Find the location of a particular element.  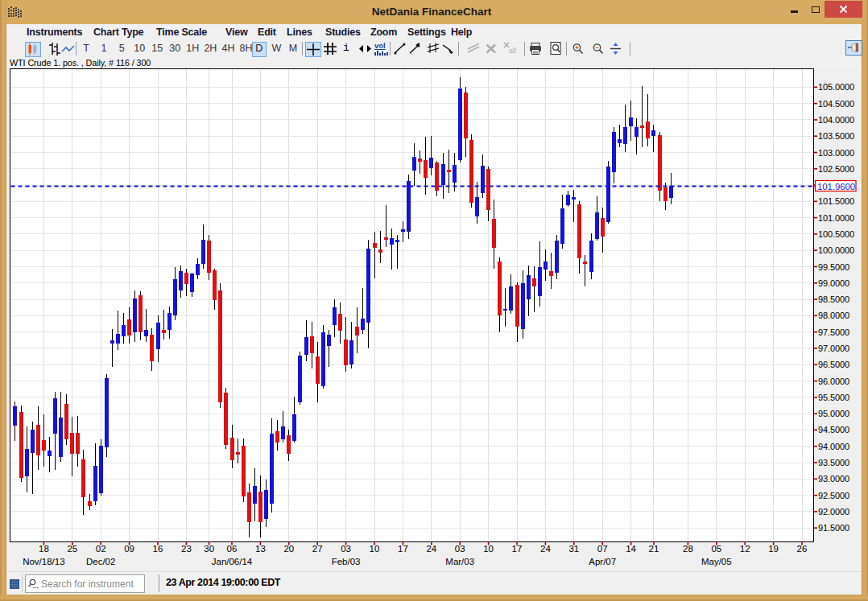

svg-text: 02 is located at coordinates (101, 549).